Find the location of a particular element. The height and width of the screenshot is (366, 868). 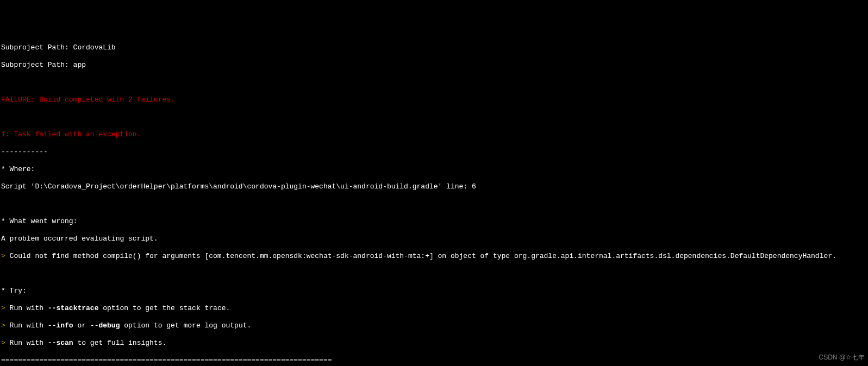

what-went-wrong-label: * What went wrong: is located at coordinates (434, 222).